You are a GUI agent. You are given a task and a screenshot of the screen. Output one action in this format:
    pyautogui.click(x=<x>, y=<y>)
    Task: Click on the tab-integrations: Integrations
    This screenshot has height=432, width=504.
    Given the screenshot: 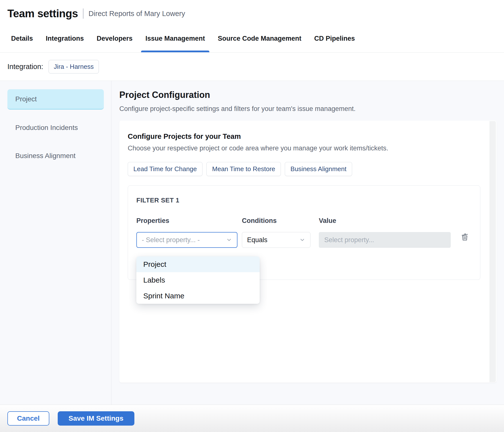 What is the action you would take?
    pyautogui.click(x=65, y=38)
    